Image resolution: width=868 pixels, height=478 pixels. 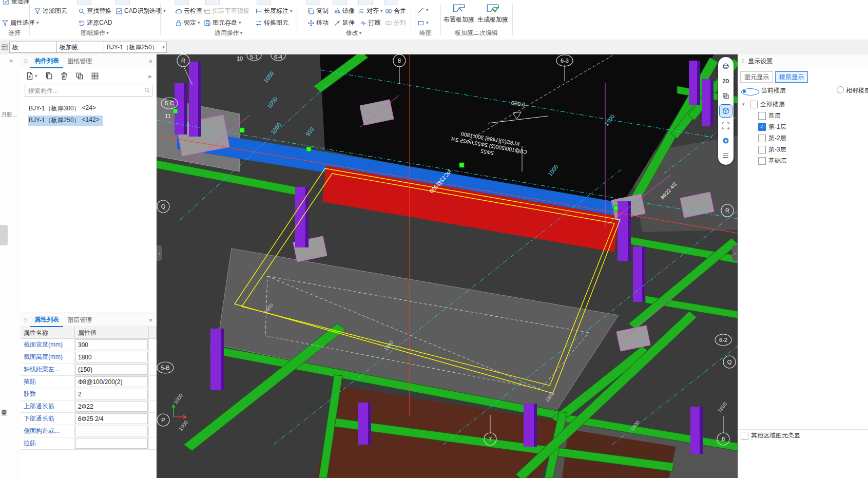 I want to click on 2d-view-button: 2D, so click(x=726, y=81).